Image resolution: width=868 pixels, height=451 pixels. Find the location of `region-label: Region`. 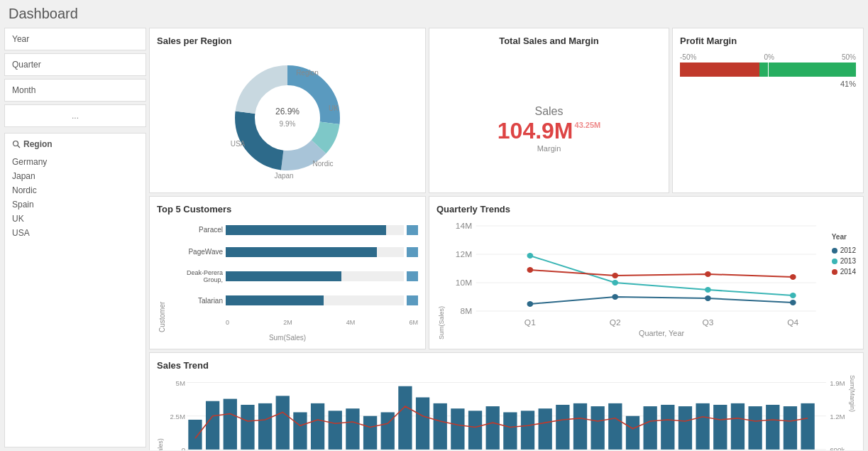

region-label: Region is located at coordinates (38, 144).